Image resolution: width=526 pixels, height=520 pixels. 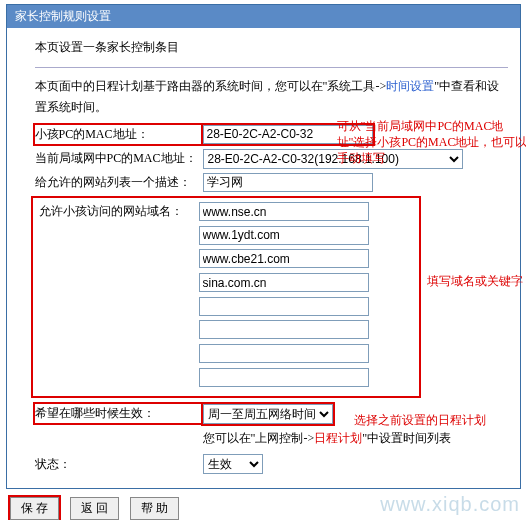 I want to click on desc-label: 给允许的网站列表一个描述：, so click(x=119, y=182).